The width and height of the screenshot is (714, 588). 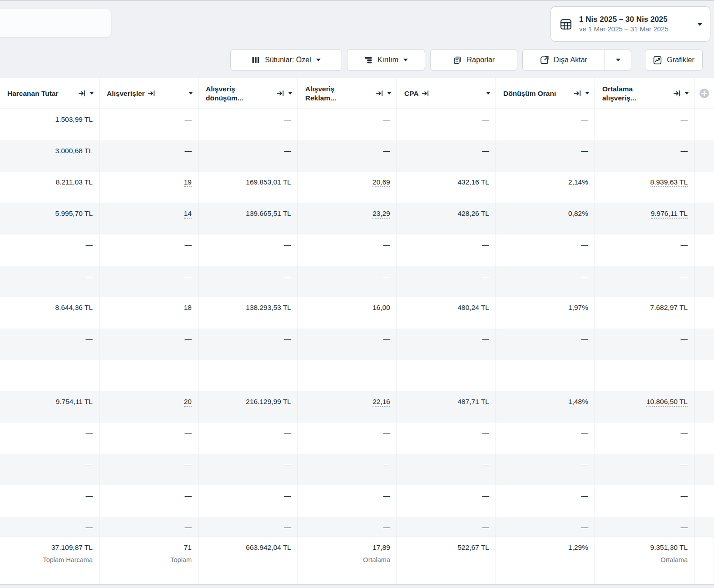 I want to click on cell-purchase-roas: 23,29, so click(x=347, y=219).